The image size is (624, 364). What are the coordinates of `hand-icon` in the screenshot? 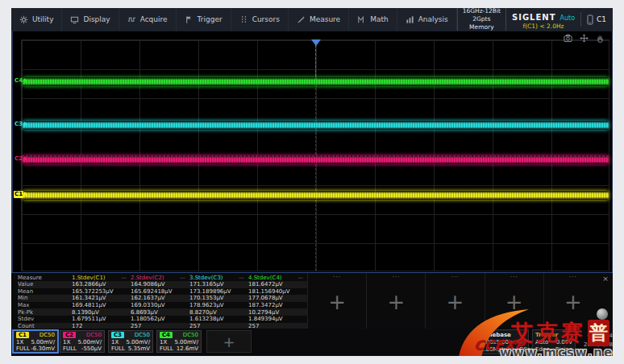 It's located at (600, 39).